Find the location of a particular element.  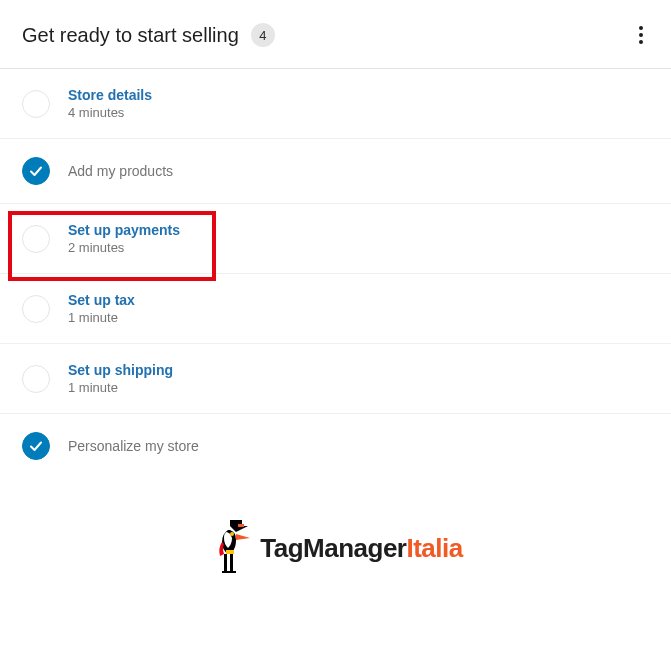

task-setup-payments: Set up payments 2 minutes is located at coordinates (336, 239).